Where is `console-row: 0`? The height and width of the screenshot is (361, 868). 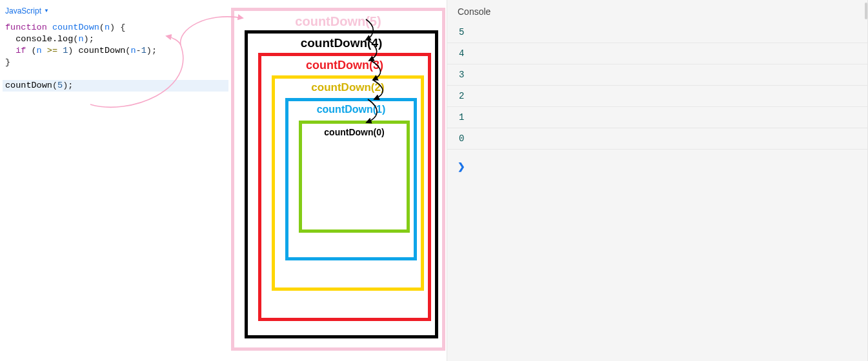
console-row: 0 is located at coordinates (657, 139).